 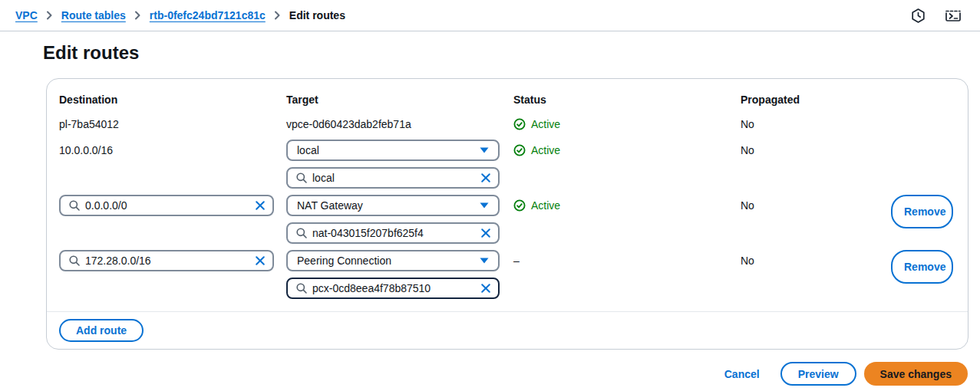 I want to click on card-footer: Add route, so click(x=507, y=330).